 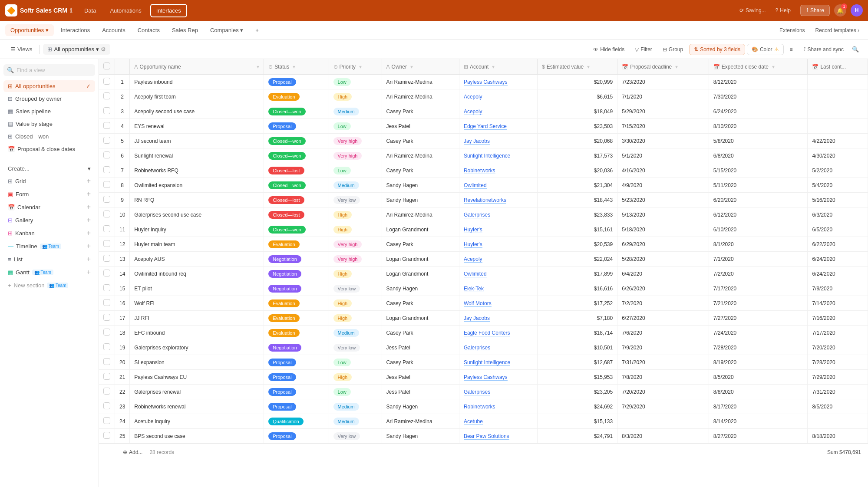 I want to click on opportunity-name-cell: Acetube inquiry, so click(x=197, y=421).